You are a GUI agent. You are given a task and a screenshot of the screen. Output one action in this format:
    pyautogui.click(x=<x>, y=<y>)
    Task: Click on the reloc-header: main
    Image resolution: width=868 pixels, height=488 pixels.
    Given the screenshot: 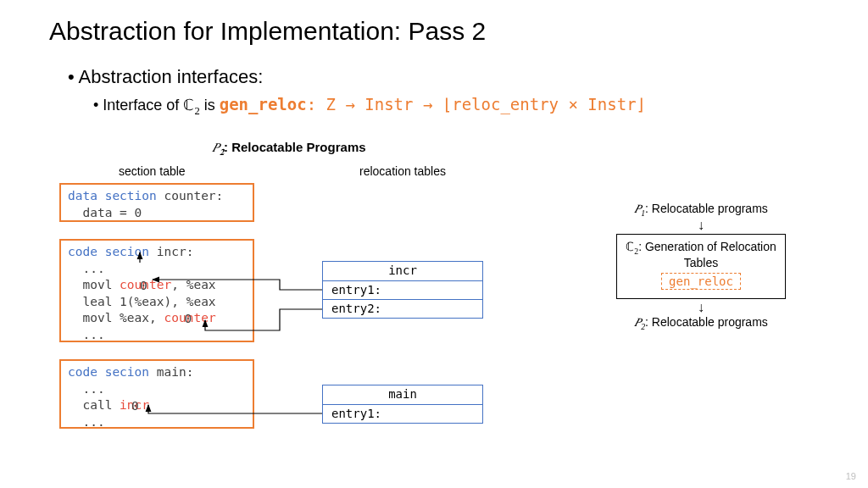 What is the action you would take?
    pyautogui.click(x=403, y=395)
    